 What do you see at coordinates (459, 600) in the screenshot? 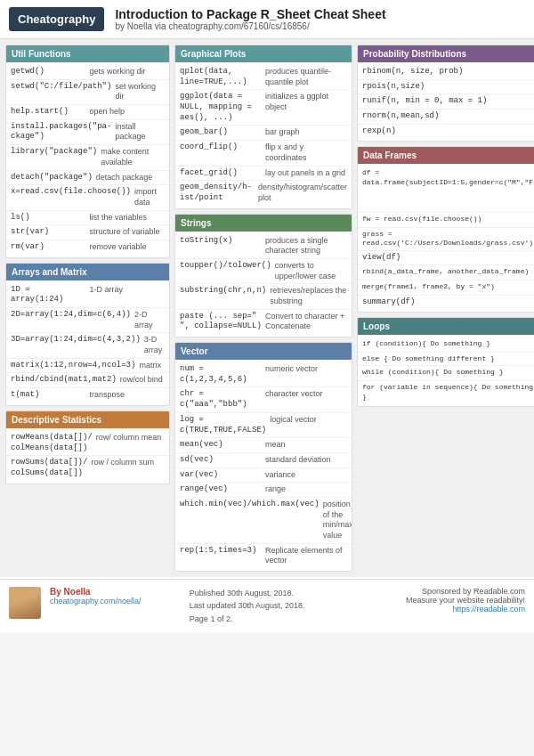
I see `footer-sponsor: Sponsored by Readable.com Measure your w…` at bounding box center [459, 600].